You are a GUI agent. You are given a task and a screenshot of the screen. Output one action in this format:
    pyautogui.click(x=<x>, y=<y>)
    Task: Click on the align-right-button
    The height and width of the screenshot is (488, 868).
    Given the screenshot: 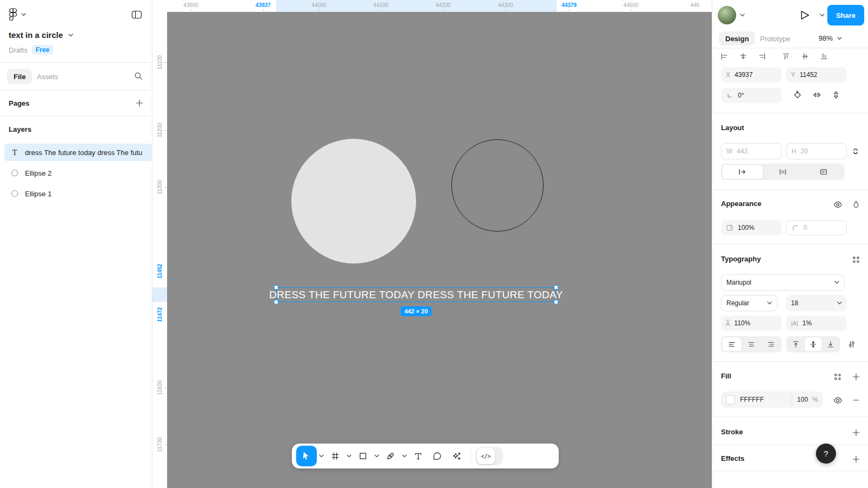 What is the action you would take?
    pyautogui.click(x=762, y=56)
    